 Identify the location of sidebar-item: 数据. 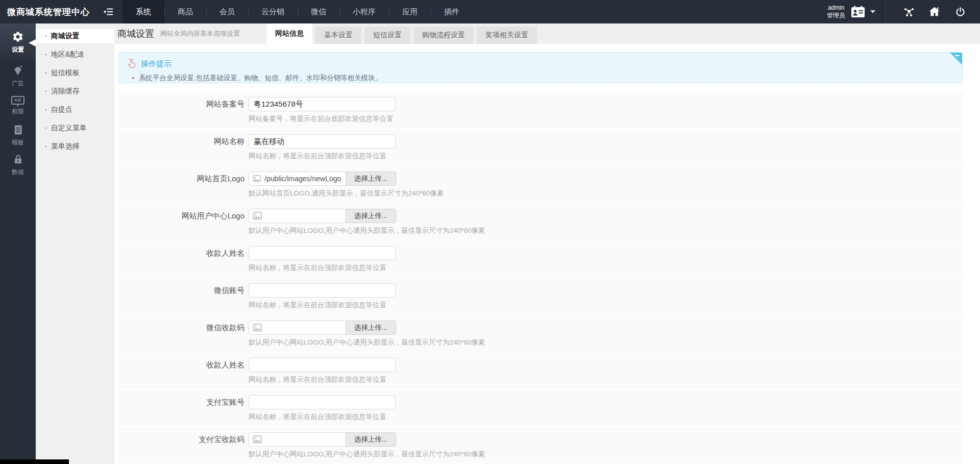
(18, 165).